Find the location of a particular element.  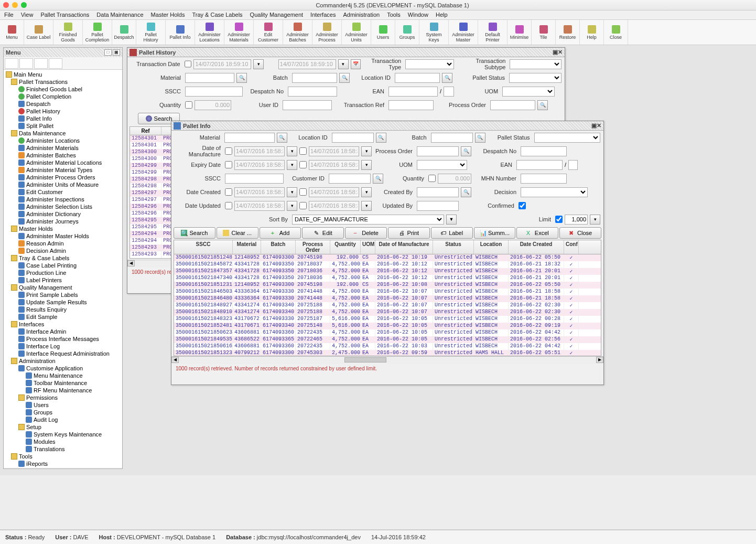

toolbar-administer-locations-button: Administer Locations is located at coordinates (210, 33).